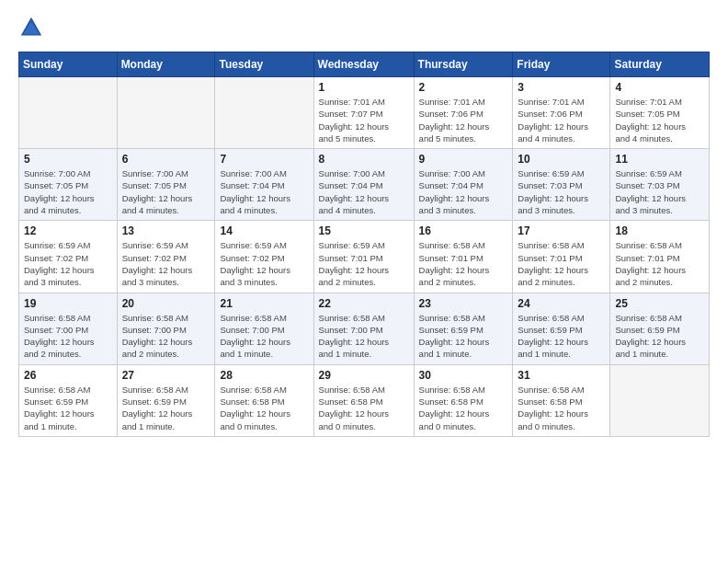 The width and height of the screenshot is (728, 563). Describe the element at coordinates (264, 159) in the screenshot. I see `day-number: 7` at that location.